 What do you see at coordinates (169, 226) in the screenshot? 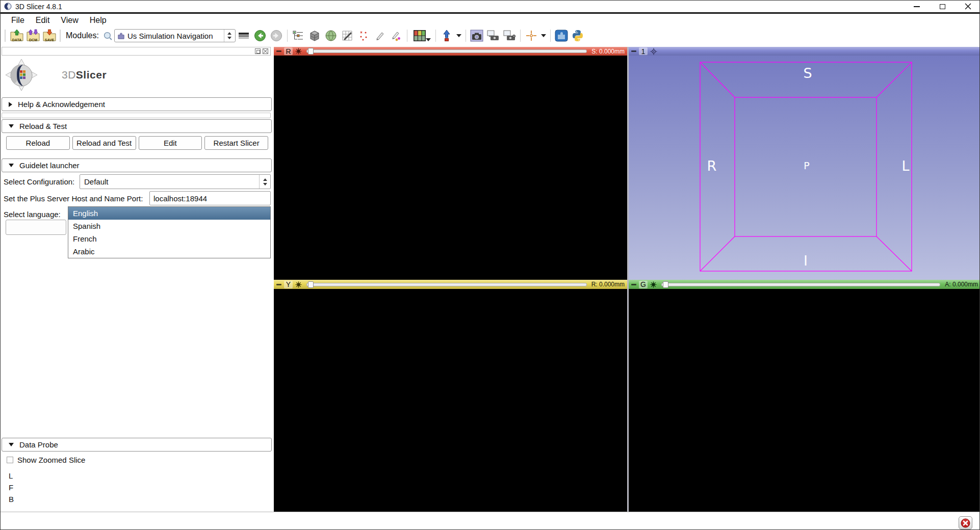
I see `language-option-spanish: Spanish` at bounding box center [169, 226].